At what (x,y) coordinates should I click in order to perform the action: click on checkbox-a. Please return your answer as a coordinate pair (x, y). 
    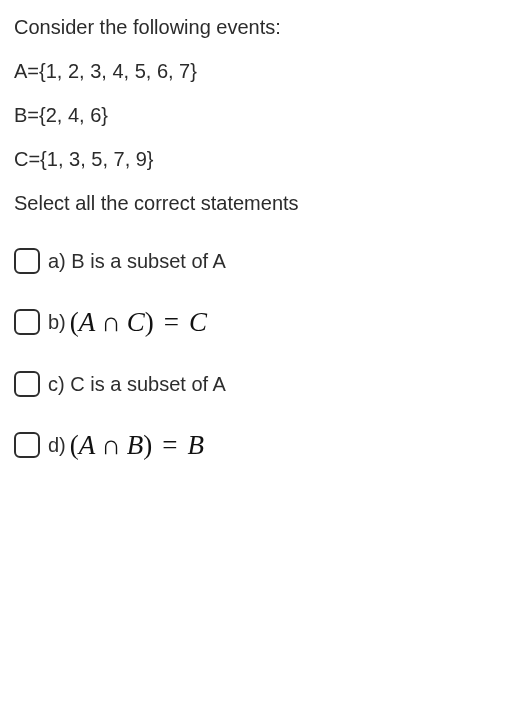
    Looking at the image, I should click on (27, 261).